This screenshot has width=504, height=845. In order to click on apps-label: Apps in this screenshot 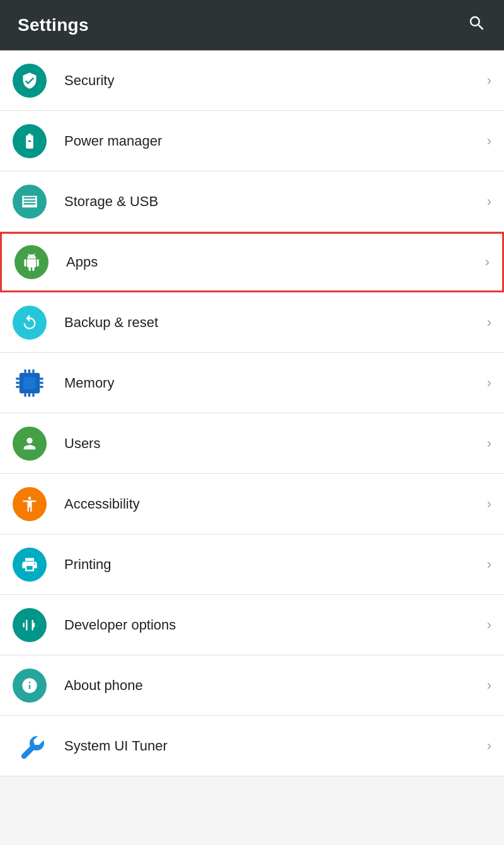, I will do `click(272, 262)`.